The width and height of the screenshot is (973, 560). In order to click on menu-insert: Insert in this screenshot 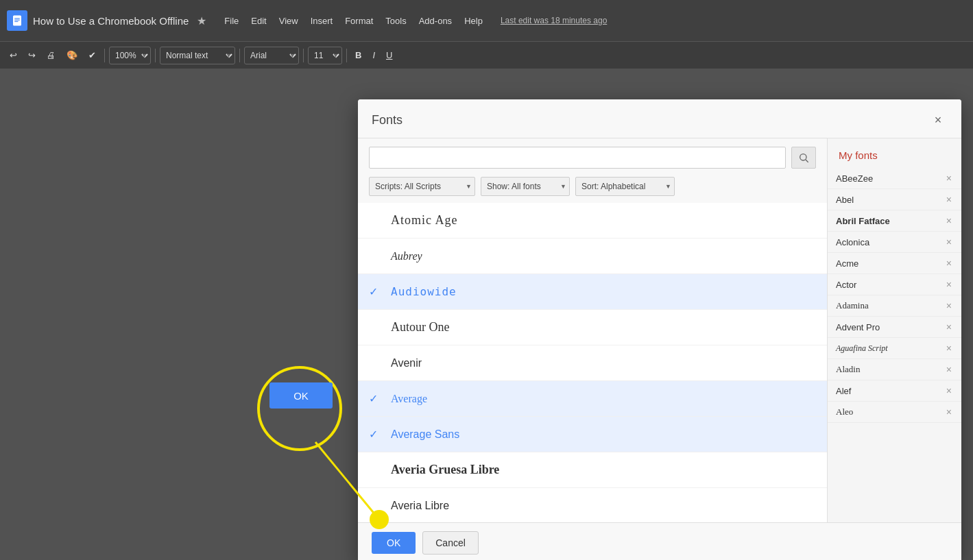, I will do `click(322, 21)`.